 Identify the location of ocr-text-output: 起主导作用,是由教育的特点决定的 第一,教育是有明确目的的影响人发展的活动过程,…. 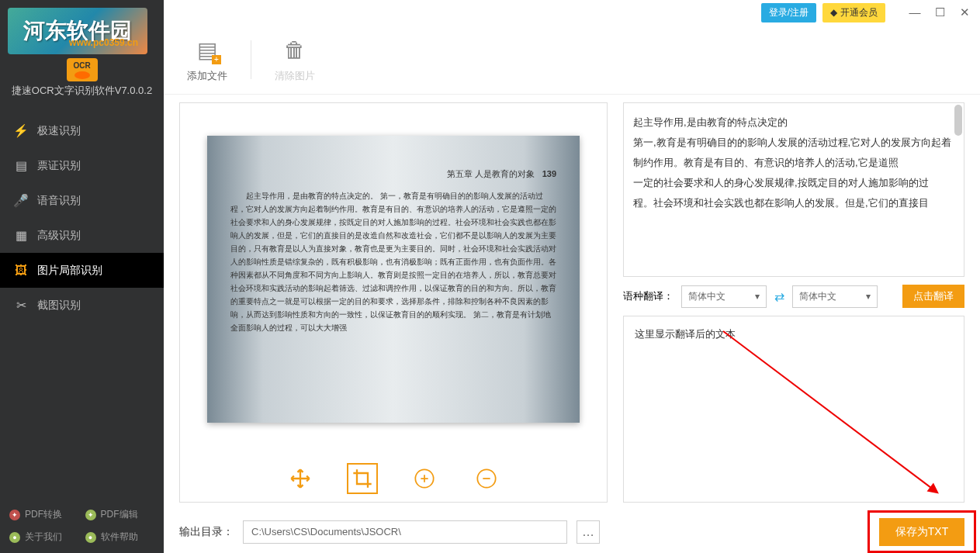
(794, 189).